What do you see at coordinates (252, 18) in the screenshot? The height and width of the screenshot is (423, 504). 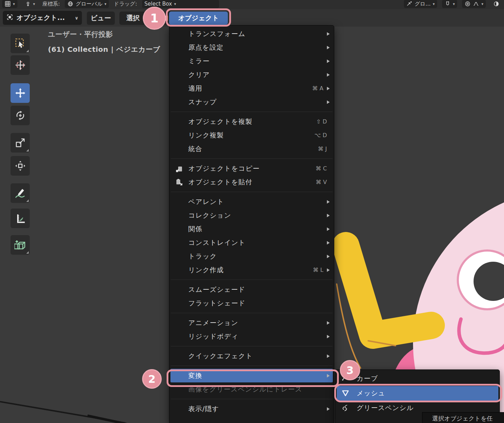 I see `viewport-header-menubar: オブジェクト... ∨ ビュー 選択 追加 オブジェクト` at bounding box center [252, 18].